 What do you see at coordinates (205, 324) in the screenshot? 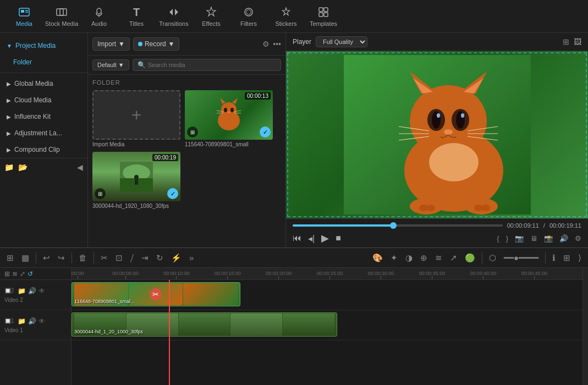
I see `clip-outdoor-video: 3000044-hd_1_20_1000_30fps` at bounding box center [205, 324].